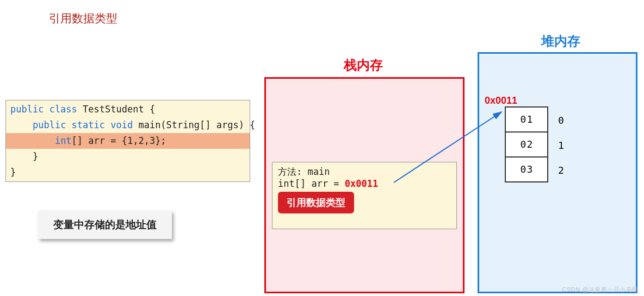 The width and height of the screenshot is (644, 296). I want to click on heap-index: 1, so click(556, 146).